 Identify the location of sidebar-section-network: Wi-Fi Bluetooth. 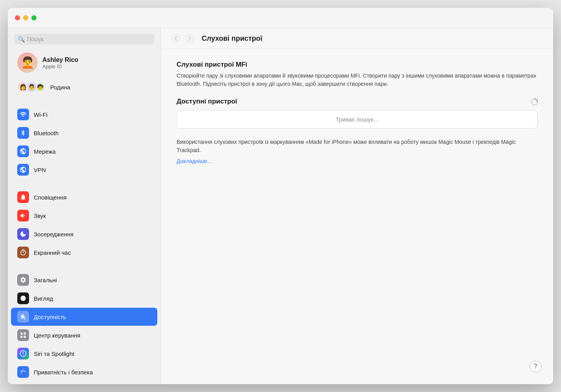
(84, 142).